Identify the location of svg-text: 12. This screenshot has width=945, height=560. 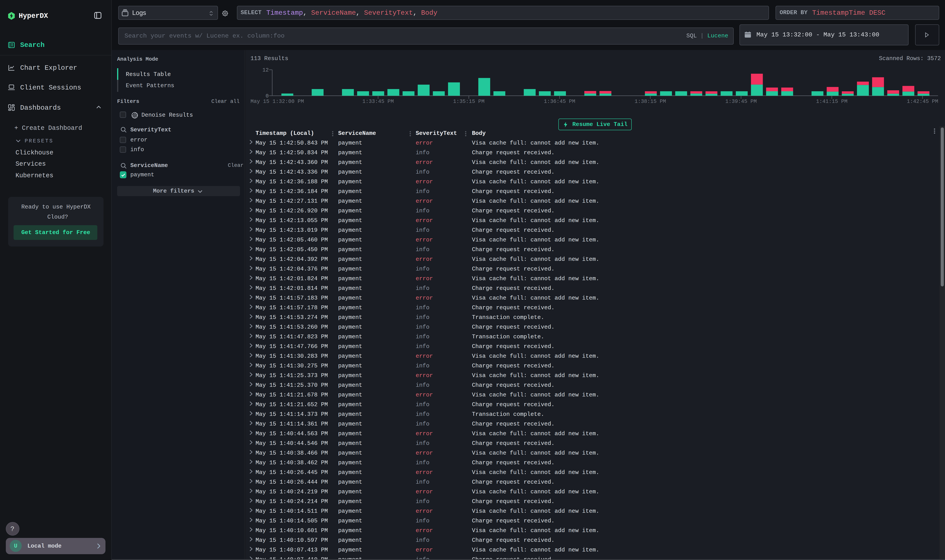
(266, 70).